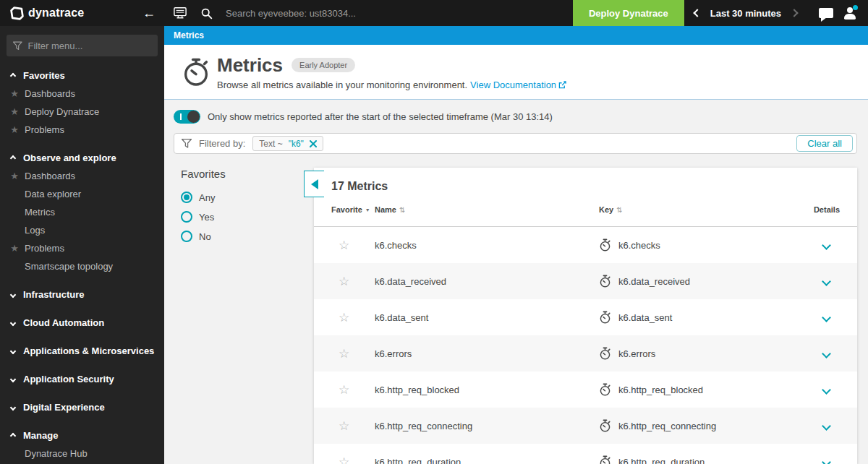 The width and height of the screenshot is (868, 464). Describe the element at coordinates (341, 13) in the screenshot. I see `global-search-input` at that location.